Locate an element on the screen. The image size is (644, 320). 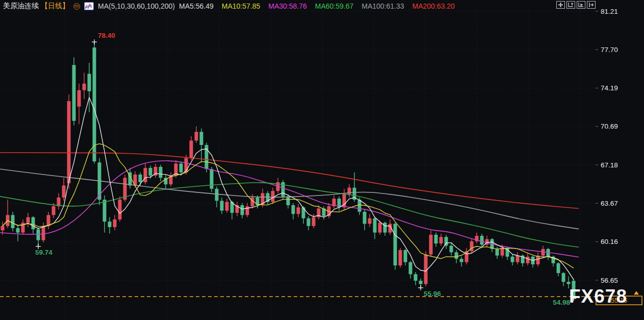
ma-value-MA30: MA30:58.76 is located at coordinates (288, 6).